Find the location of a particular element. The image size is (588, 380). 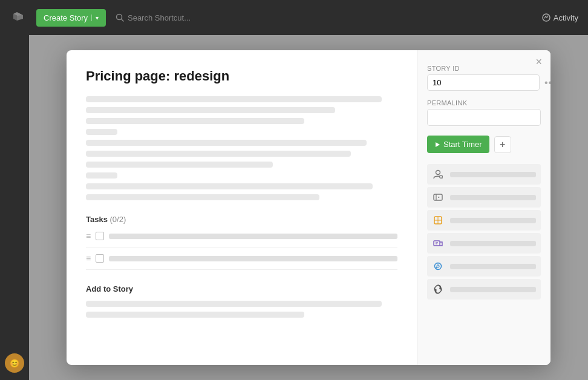

permalink-section: Permalink is located at coordinates (484, 117).